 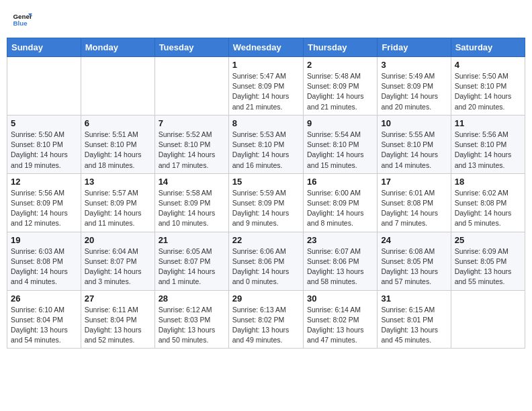 I want to click on day-info: Sunrise: 5:55 AM Sunset: 8:10 PM Dayligh…, so click(x=414, y=150).